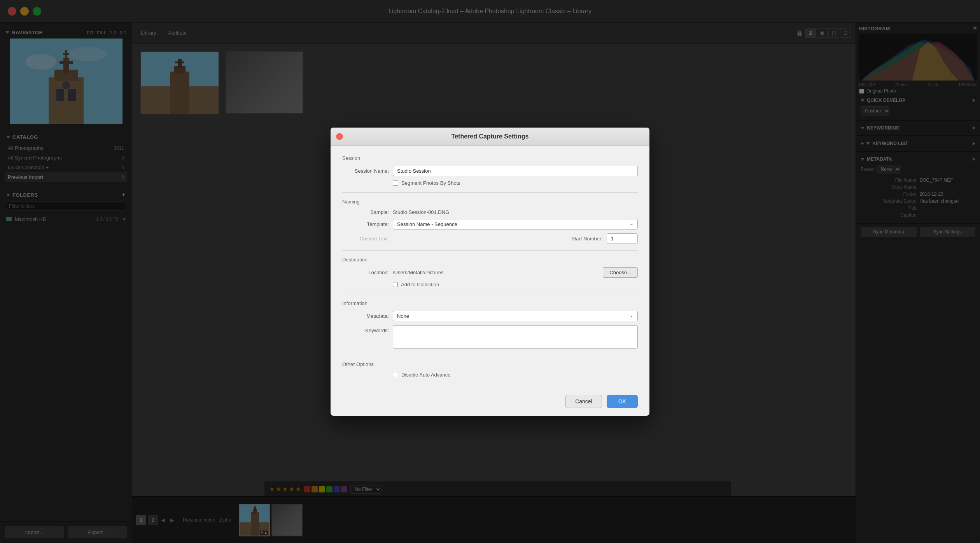  I want to click on location-label: Location:, so click(366, 272).